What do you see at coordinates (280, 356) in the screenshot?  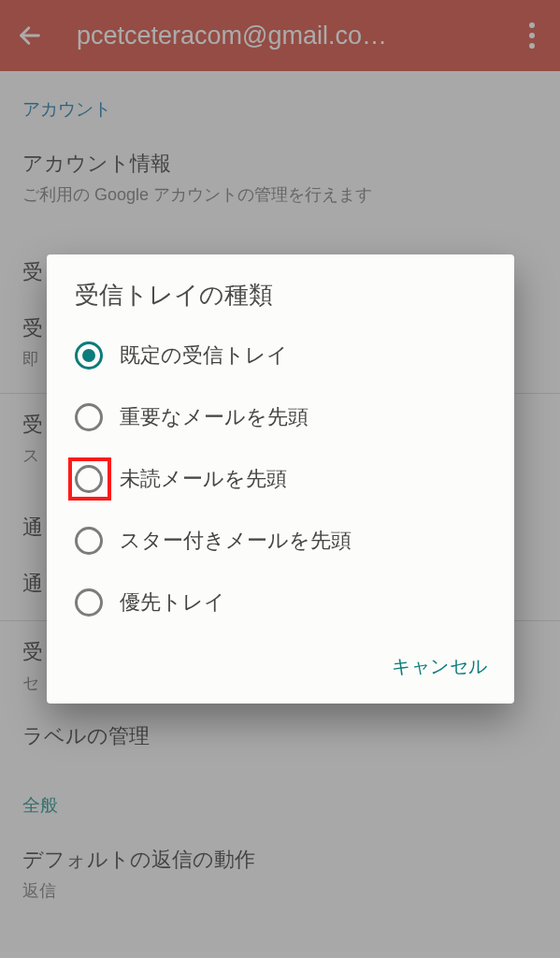 I see `radio-option: 既定の受信トレイ` at bounding box center [280, 356].